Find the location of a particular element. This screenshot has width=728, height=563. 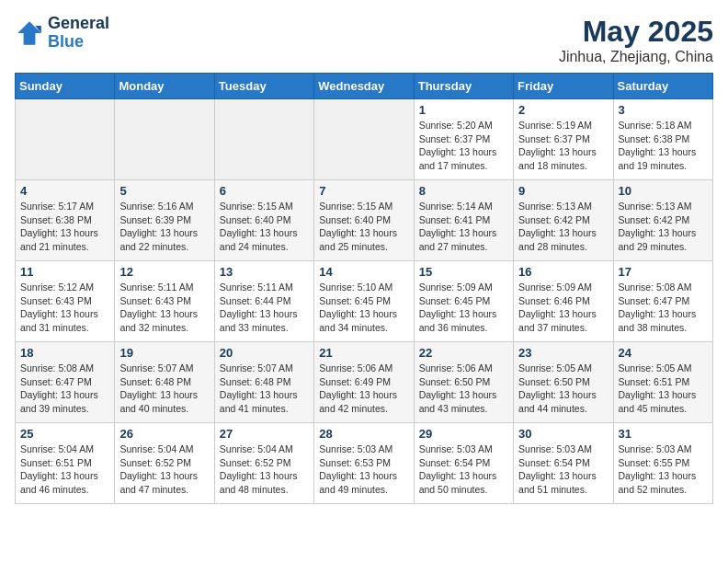

day-cell: 5Sunrise: 5:16 AM Sunset: 6:39 PM Daylig… is located at coordinates (165, 221).